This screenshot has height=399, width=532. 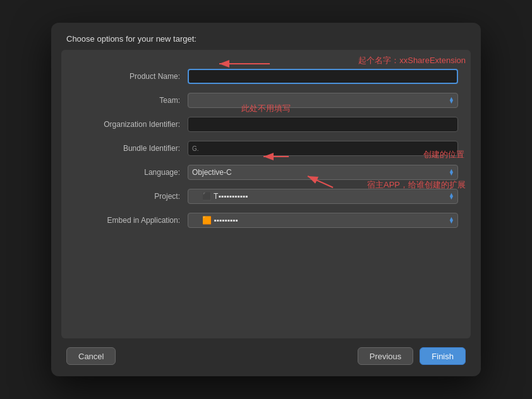 I want to click on project-row: Project: ⬛ T▪▪▪▪▪▪▪▪▪▪▪ ▲▼, so click(x=266, y=196).